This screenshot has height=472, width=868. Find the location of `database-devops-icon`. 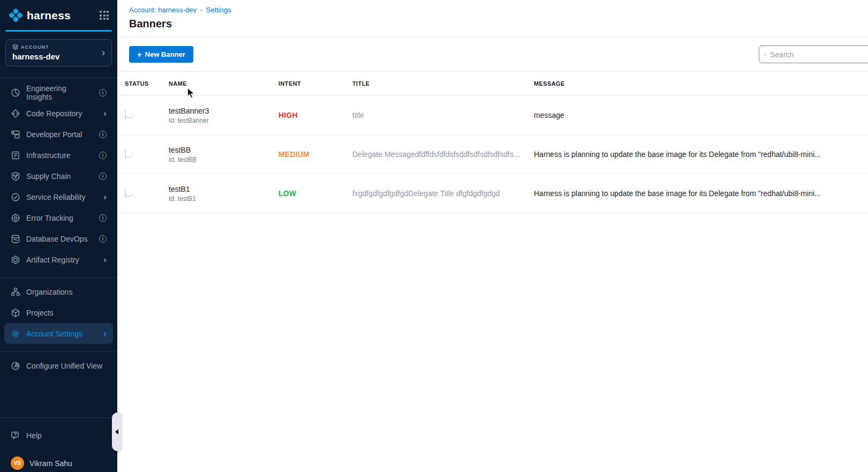

database-devops-icon is located at coordinates (16, 239).